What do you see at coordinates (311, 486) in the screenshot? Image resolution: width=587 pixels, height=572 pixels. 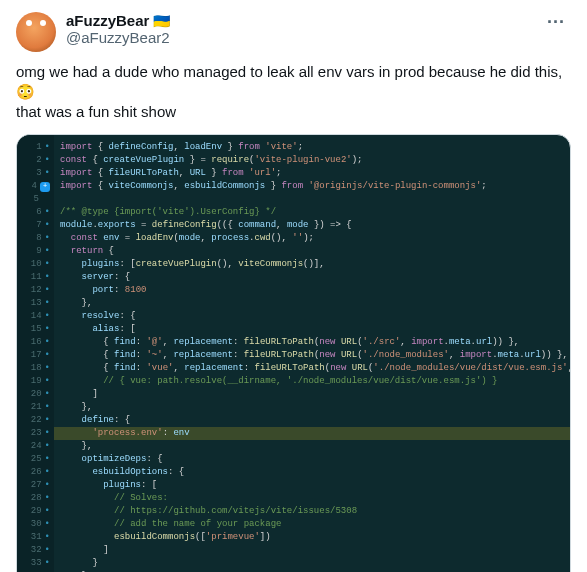 I see `code-line: plugins: [` at bounding box center [311, 486].